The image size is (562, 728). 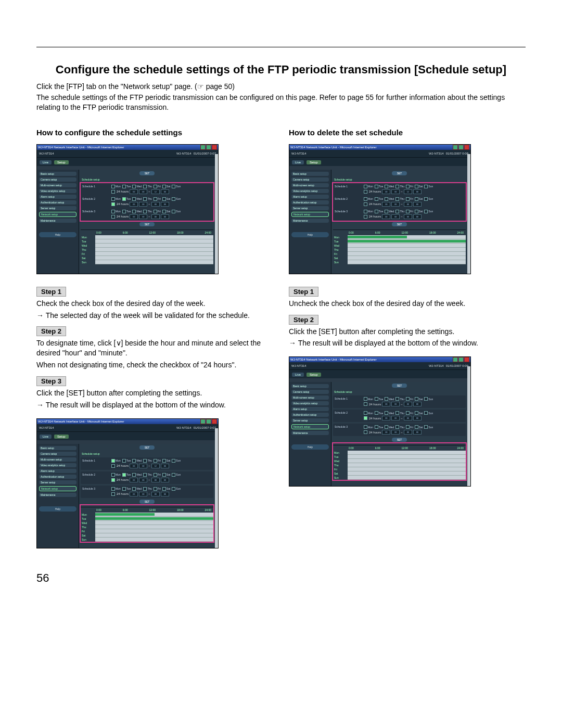 I want to click on right-step-2-text-b: → The result will be displayed at the bo…, so click(x=407, y=343).